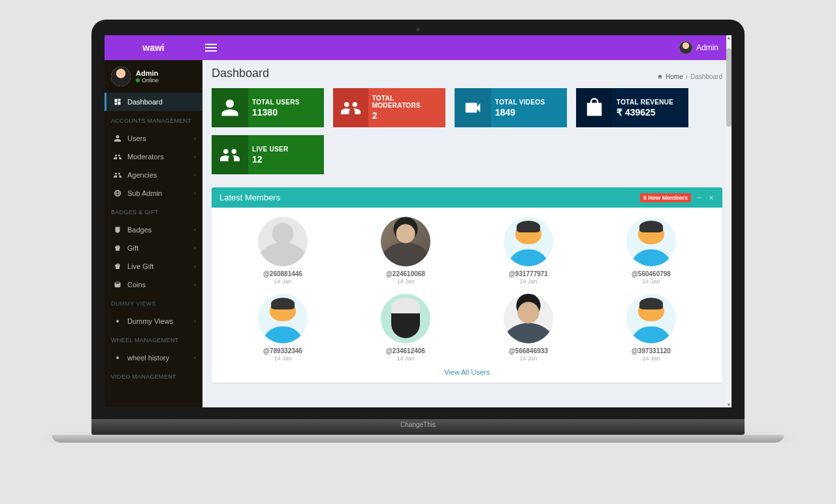 This screenshot has width=836, height=504. Describe the element at coordinates (268, 155) in the screenshot. I see `stat-live-user: LIVE USER12` at that location.